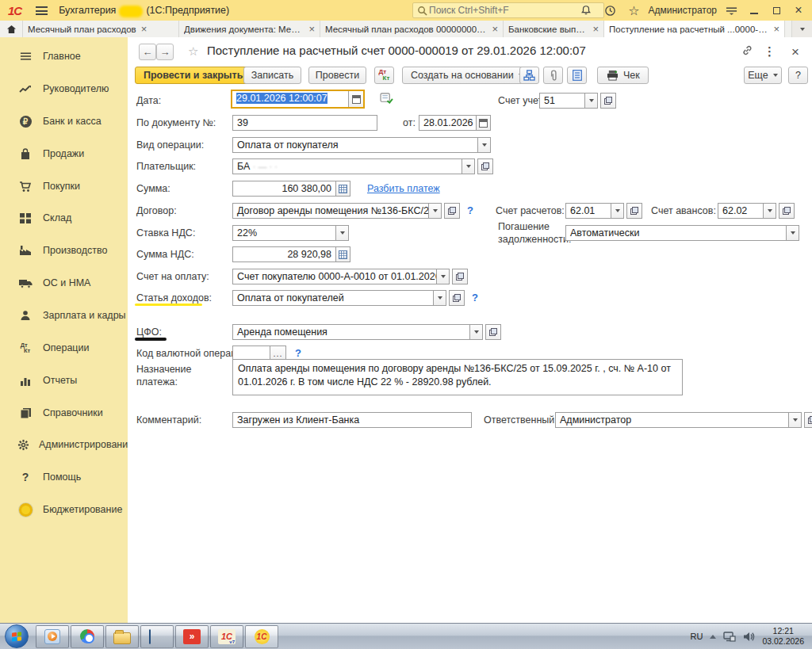 The image size is (812, 649). I want to click on amount-input: 160 380,00, so click(284, 189).